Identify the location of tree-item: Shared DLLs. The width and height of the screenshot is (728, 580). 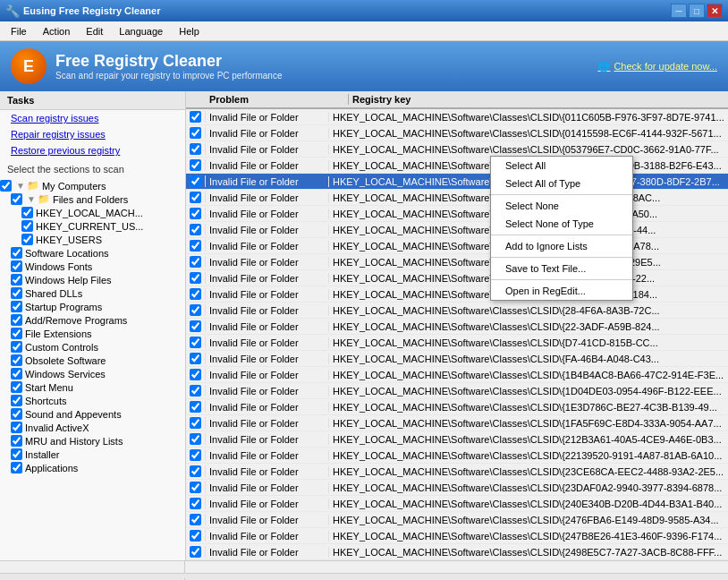
(93, 294).